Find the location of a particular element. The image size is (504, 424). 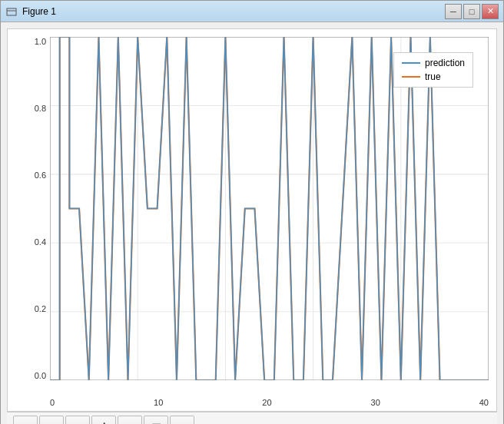

toolbar: ⌂ ← → ✛ ⌕ ⊞ ▣ x=22.0976 y=0.578 is located at coordinates (252, 418).